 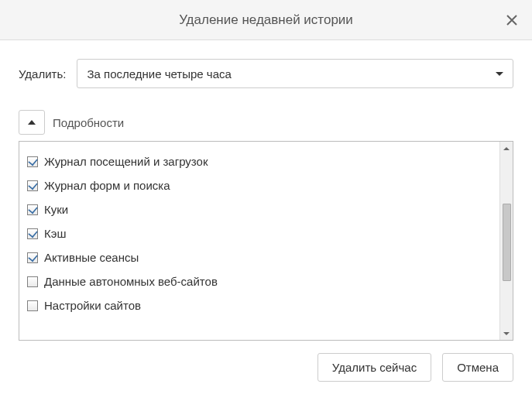 What do you see at coordinates (32, 122) in the screenshot?
I see `details-toggle-button` at bounding box center [32, 122].